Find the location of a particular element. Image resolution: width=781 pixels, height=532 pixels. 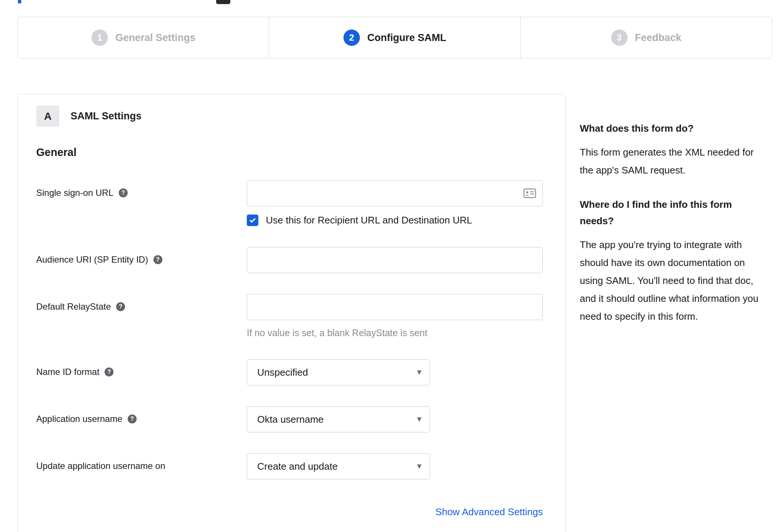

recipient-url-checkbox-row: Use this for Recipient URL and Destinati… is located at coordinates (395, 220).